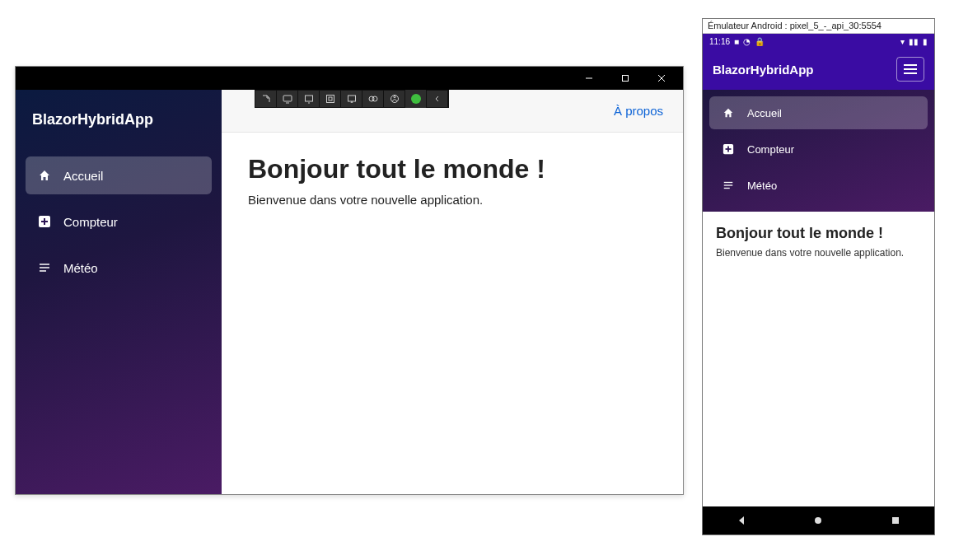 This screenshot has height=560, width=954. I want to click on window-titlebar, so click(349, 78).